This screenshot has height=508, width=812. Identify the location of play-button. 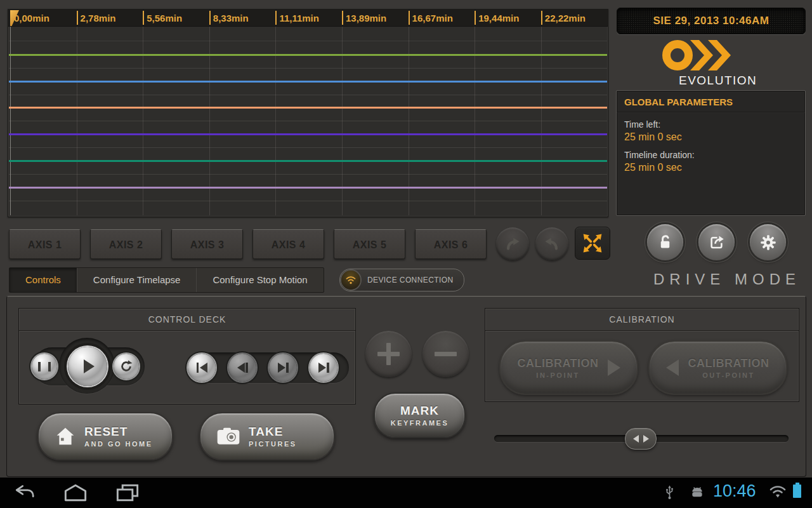
(88, 366).